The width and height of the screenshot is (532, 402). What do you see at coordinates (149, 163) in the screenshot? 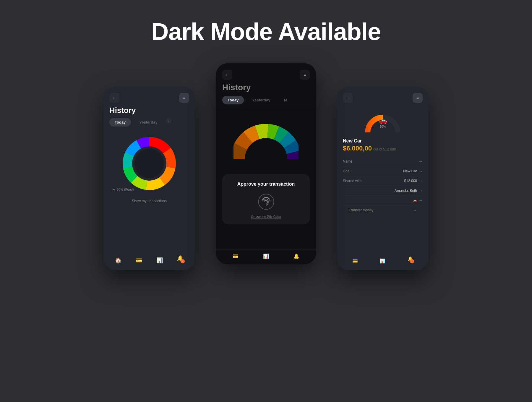
I see `left-donut-chart` at bounding box center [149, 163].